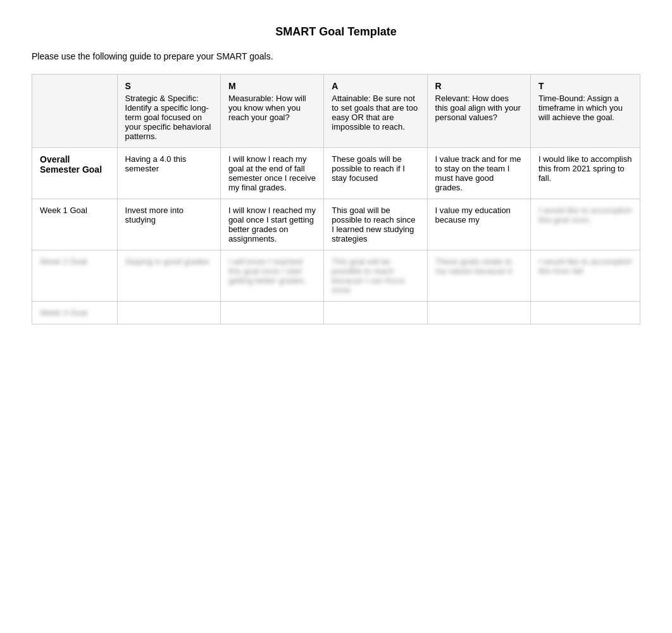 The image size is (672, 633). Describe the element at coordinates (337, 313) in the screenshot. I see `table-row: Week 3 Goal` at that location.